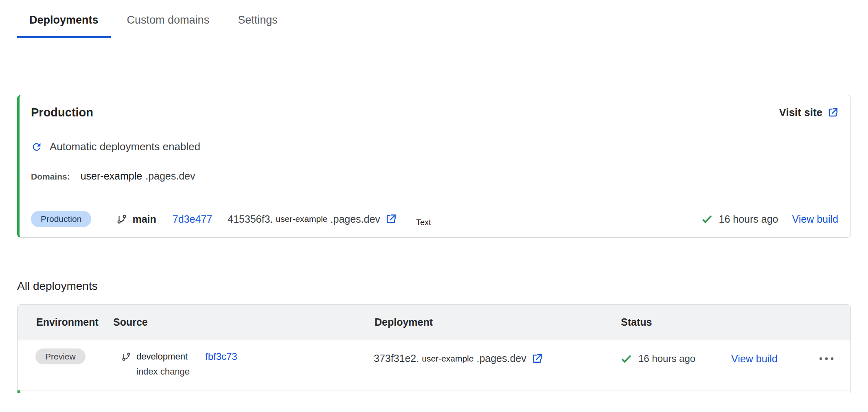 This screenshot has height=412, width=868. I want to click on domains-label: Domains:, so click(50, 177).